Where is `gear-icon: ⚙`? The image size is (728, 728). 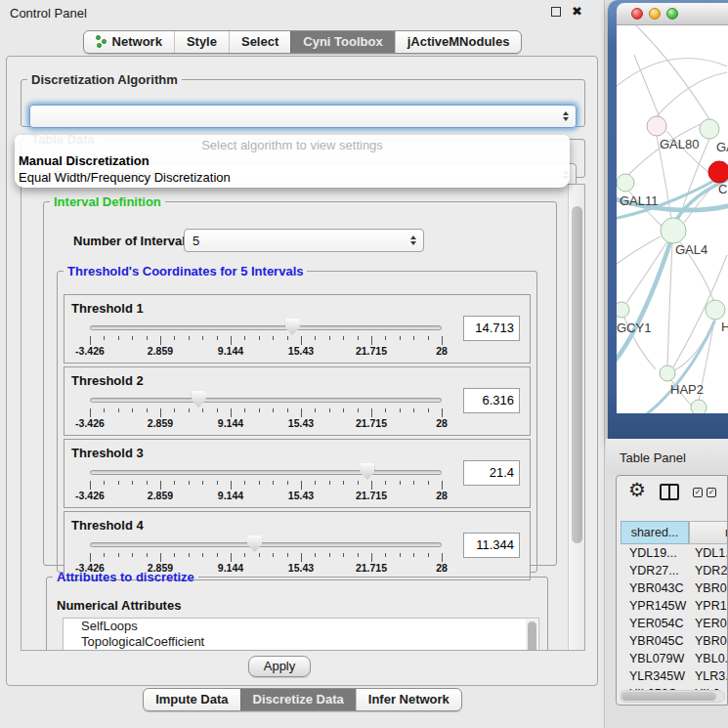 gear-icon: ⚙ is located at coordinates (637, 490).